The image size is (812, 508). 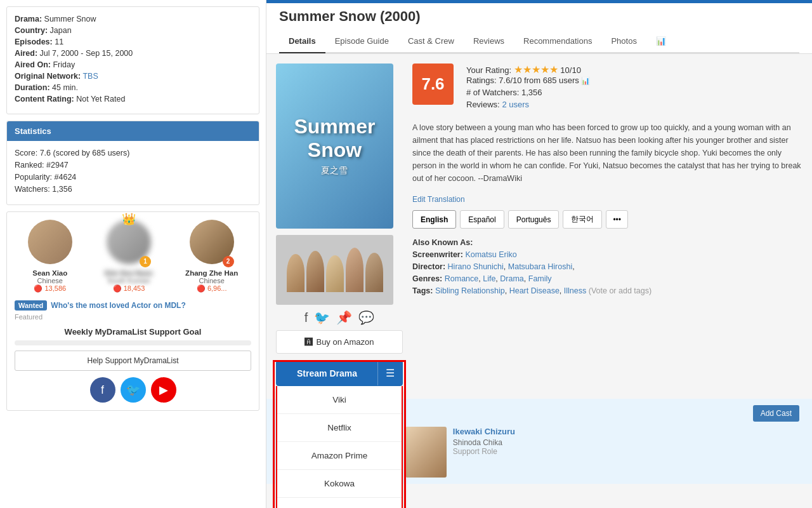 What do you see at coordinates (534, 220) in the screenshot?
I see `lang-tab-portugues: Português` at bounding box center [534, 220].